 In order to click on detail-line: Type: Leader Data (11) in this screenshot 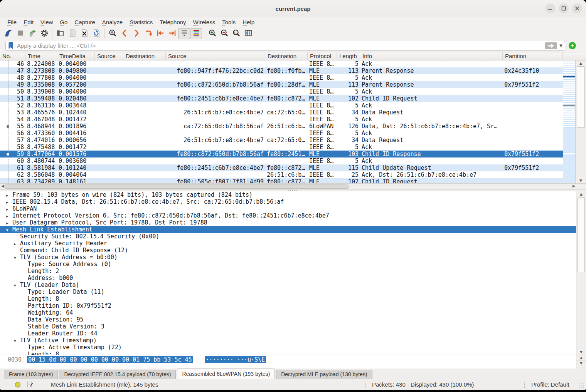, I will do `click(293, 292)`.